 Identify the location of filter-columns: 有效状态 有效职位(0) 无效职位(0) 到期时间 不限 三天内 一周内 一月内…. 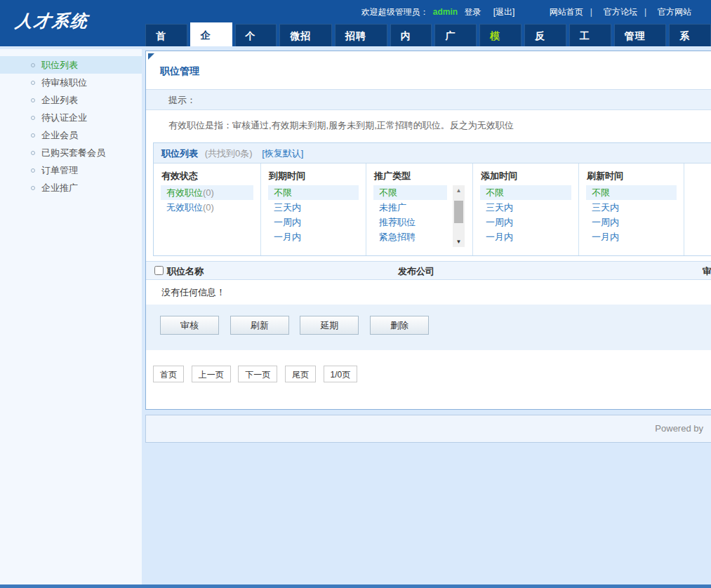
(432, 209).